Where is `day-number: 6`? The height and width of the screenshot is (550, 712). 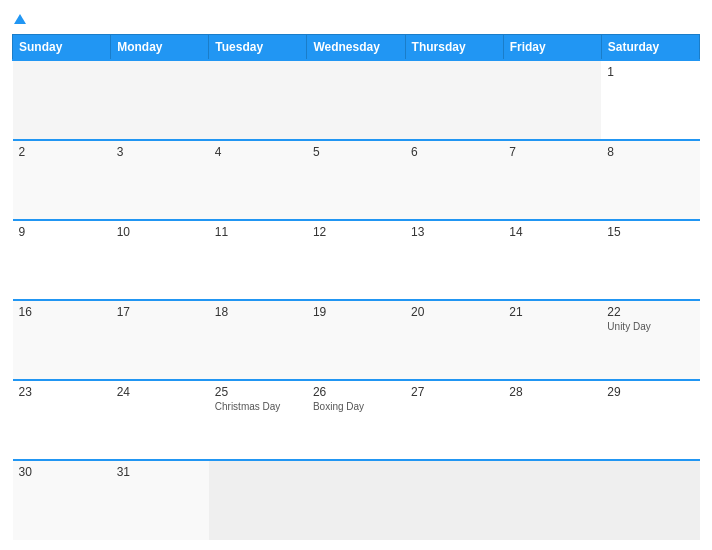
day-number: 6 is located at coordinates (454, 152).